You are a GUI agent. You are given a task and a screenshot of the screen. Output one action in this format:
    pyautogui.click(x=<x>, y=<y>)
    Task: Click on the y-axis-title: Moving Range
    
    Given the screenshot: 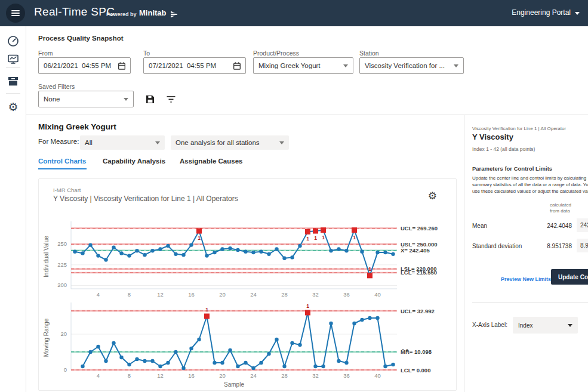 What is the action you would take?
    pyautogui.click(x=47, y=338)
    